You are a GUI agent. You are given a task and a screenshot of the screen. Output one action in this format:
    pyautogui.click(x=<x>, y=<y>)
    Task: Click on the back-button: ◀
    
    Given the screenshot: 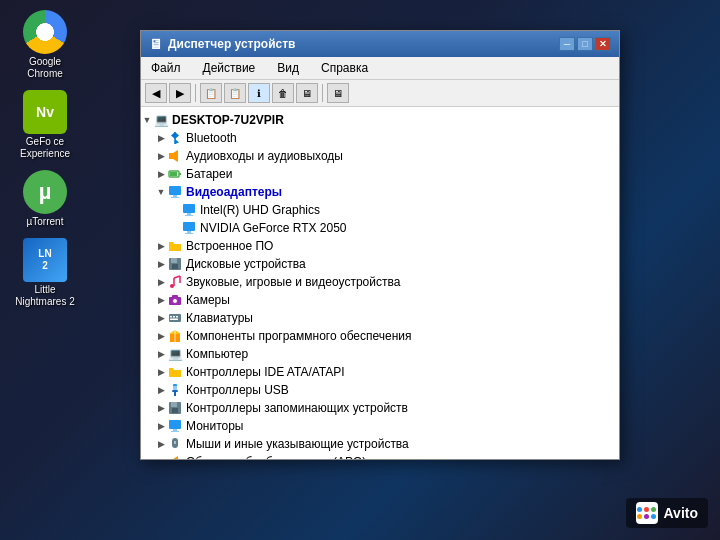 What is the action you would take?
    pyautogui.click(x=156, y=93)
    